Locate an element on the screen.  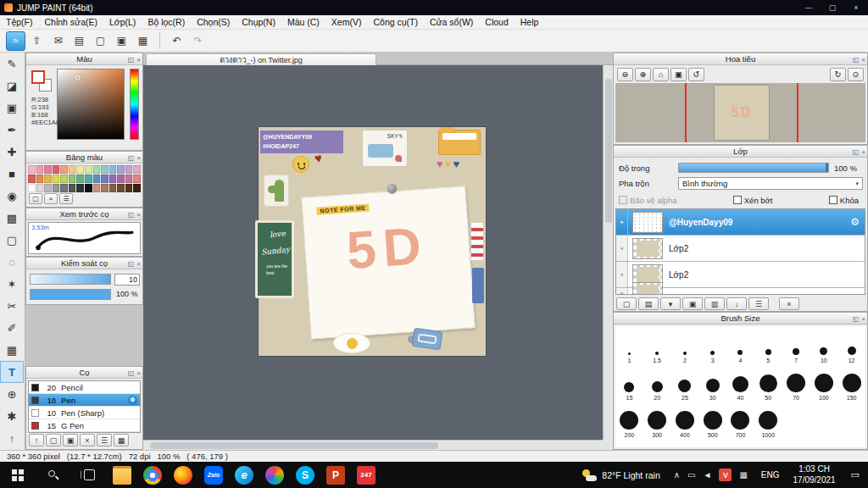
menu-item-4: Chọn(S) is located at coordinates (214, 22).